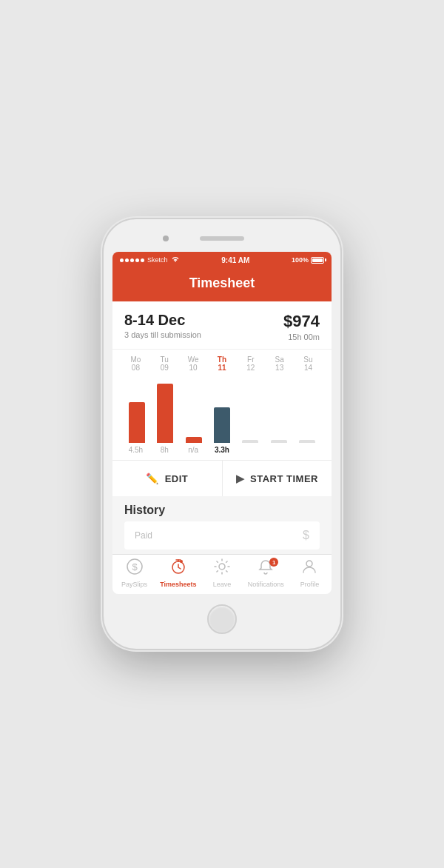 This screenshot has width=444, height=868. I want to click on tab-bar: $ PaySlips, so click(222, 574).